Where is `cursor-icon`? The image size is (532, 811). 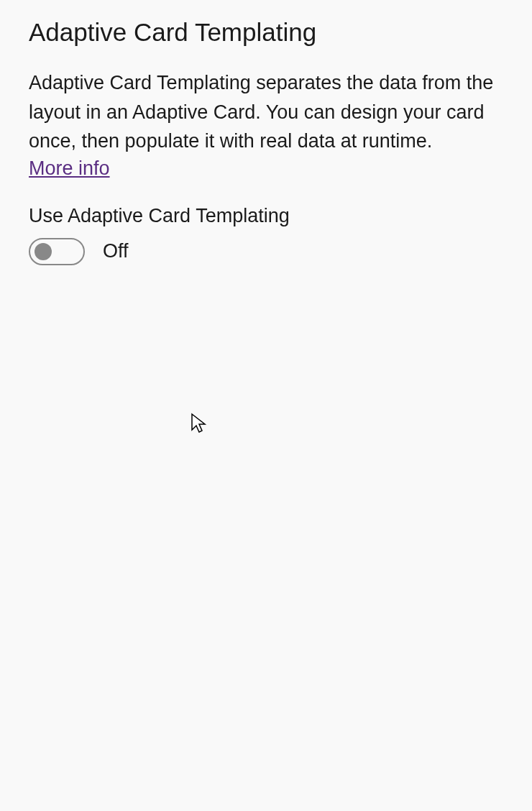 cursor-icon is located at coordinates (199, 423).